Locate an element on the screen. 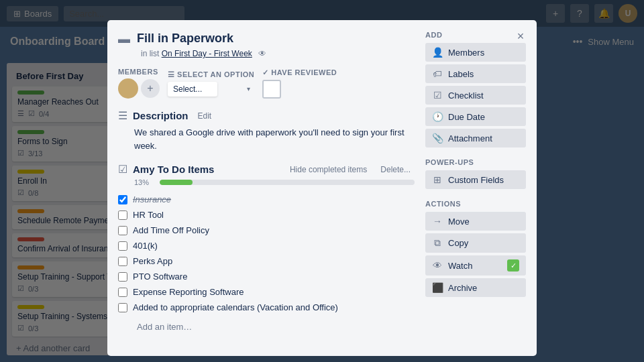  attachment-btn-label: Attachment is located at coordinates (470, 138).